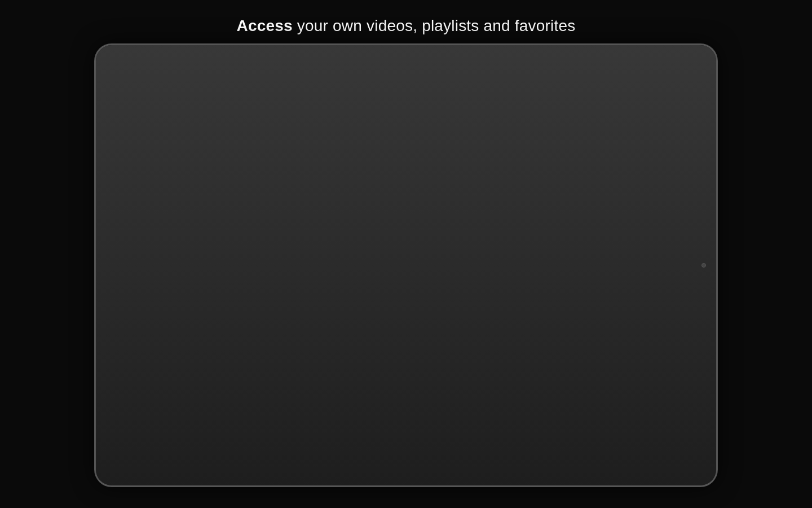  I want to click on songs-overlay: Songs, so click(670, 322).